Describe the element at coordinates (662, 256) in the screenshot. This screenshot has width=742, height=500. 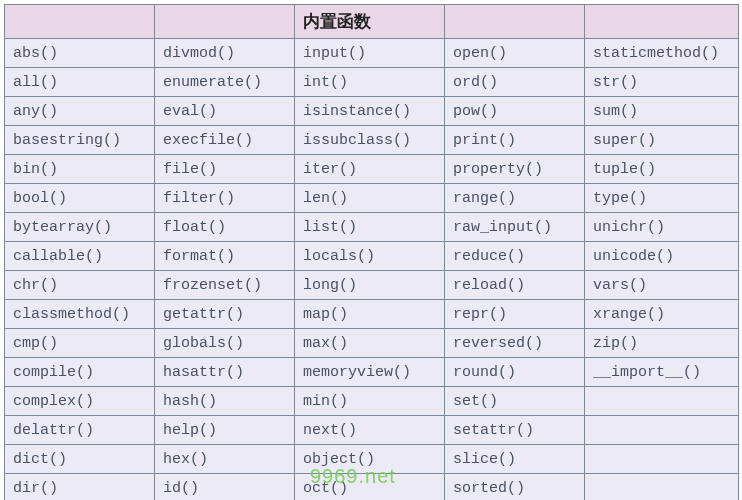
I see `table-cell: unicode()` at that location.